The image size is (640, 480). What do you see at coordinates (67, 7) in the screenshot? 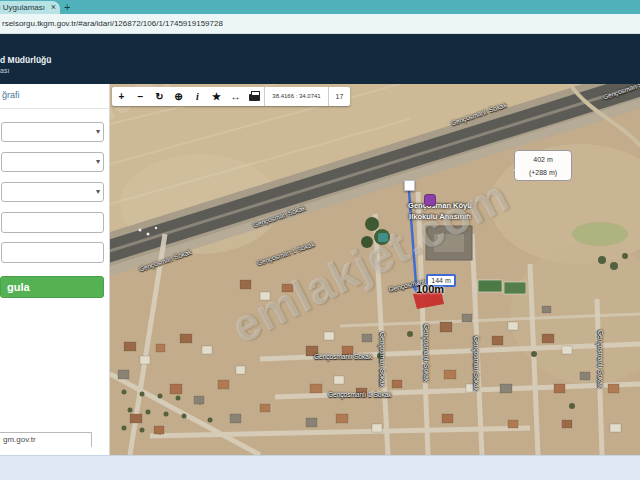
I see `new-tab-button: +` at bounding box center [67, 7].